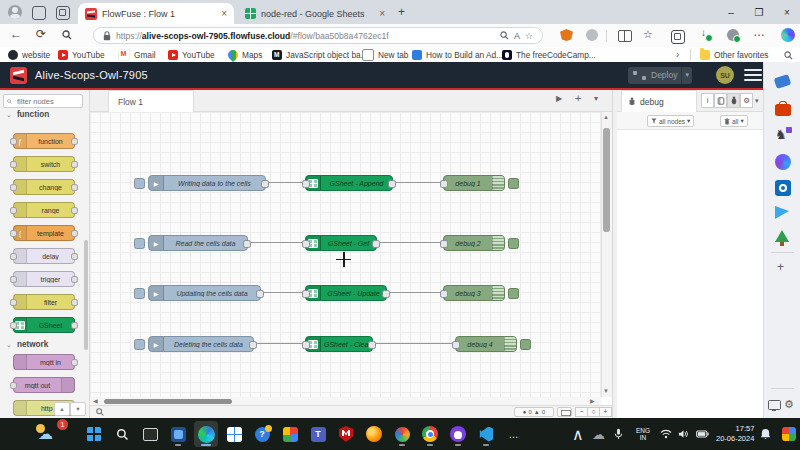  I want to click on copilot-icon, so click(788, 35).